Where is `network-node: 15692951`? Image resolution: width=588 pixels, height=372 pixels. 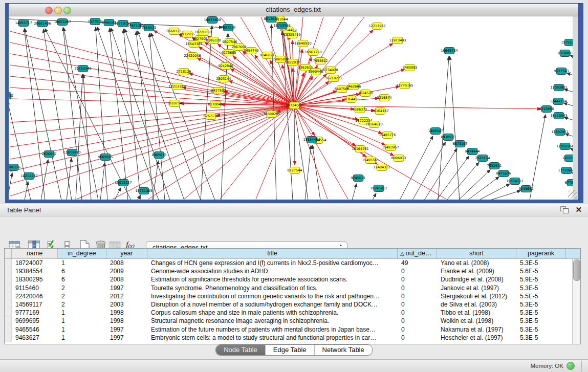 network-node: 15692951 is located at coordinates (560, 132).